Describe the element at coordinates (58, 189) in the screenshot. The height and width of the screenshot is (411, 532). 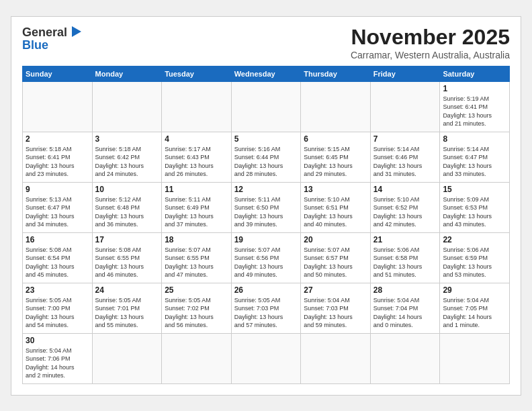
I see `day-number: 9` at that location.